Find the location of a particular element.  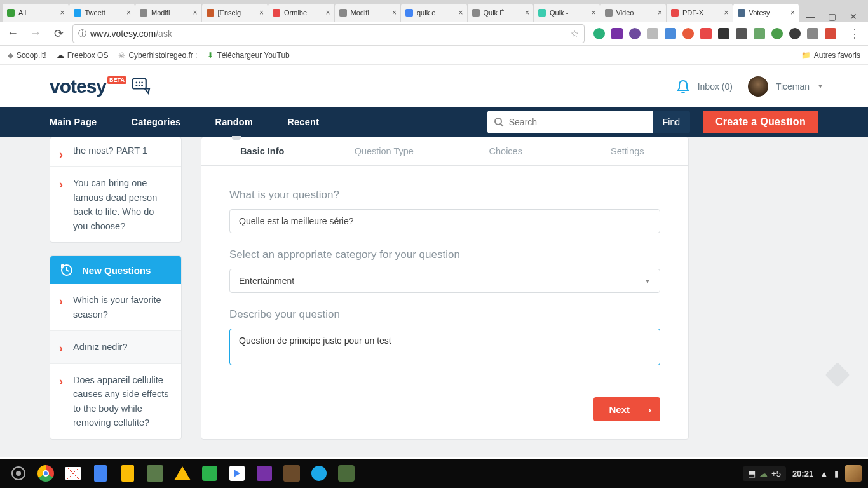

browser-tab: All× is located at coordinates (36, 13).